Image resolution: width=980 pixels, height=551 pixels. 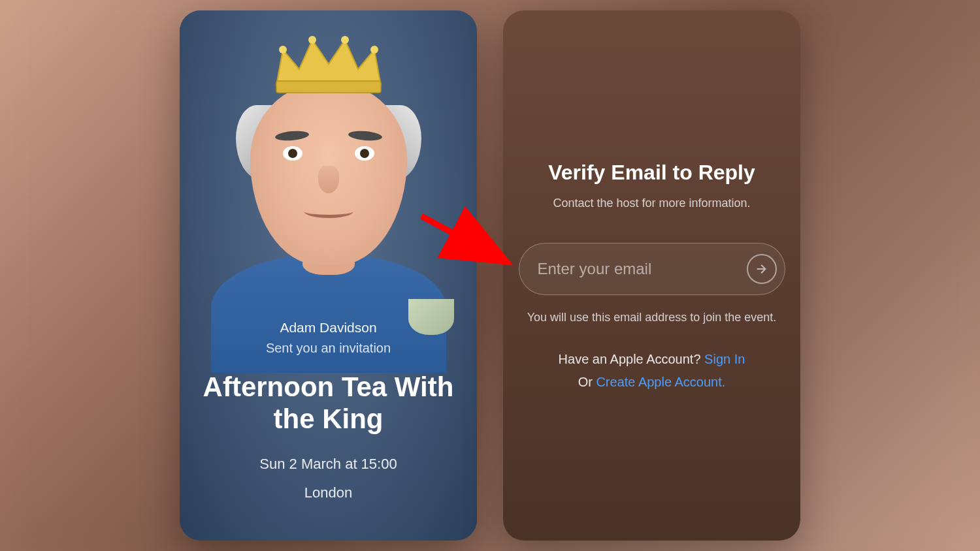 I want to click on crown-icon, so click(x=329, y=63).